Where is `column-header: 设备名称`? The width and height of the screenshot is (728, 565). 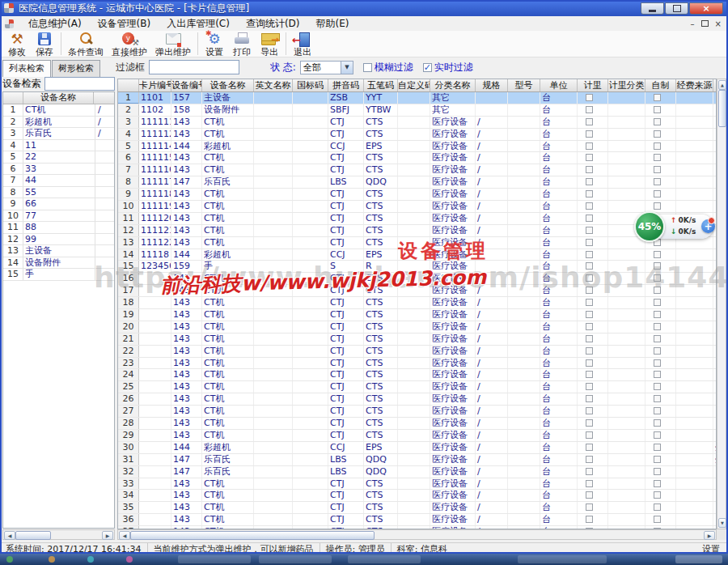 column-header: 设备名称 is located at coordinates (228, 86).